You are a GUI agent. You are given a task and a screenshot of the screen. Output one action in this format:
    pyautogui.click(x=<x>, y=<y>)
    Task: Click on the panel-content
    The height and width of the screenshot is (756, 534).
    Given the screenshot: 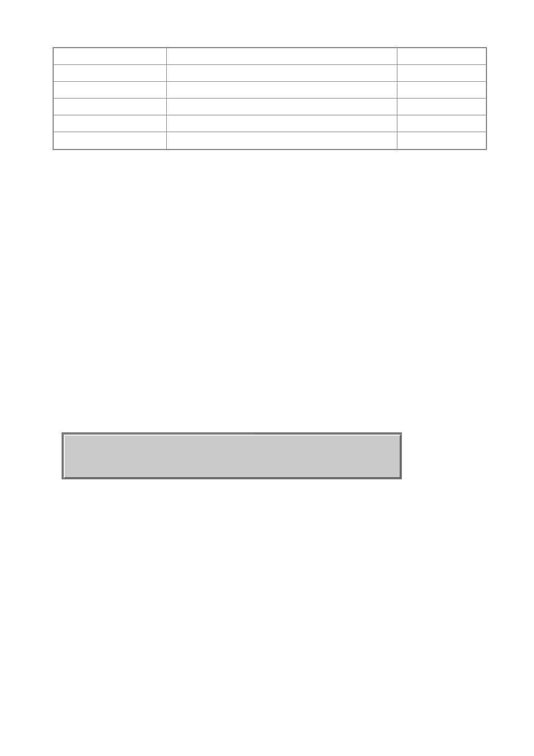 What is the action you would take?
    pyautogui.click(x=232, y=456)
    